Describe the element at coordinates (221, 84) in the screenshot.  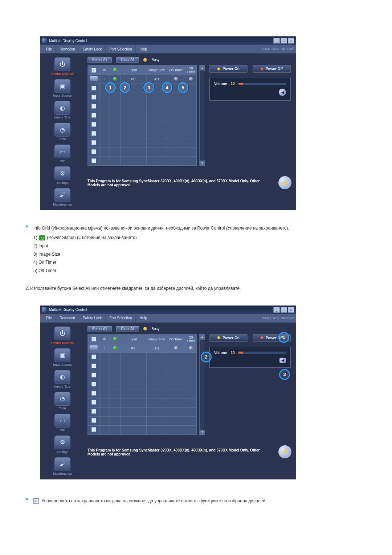
I see `volume-label: Volume` at that location.